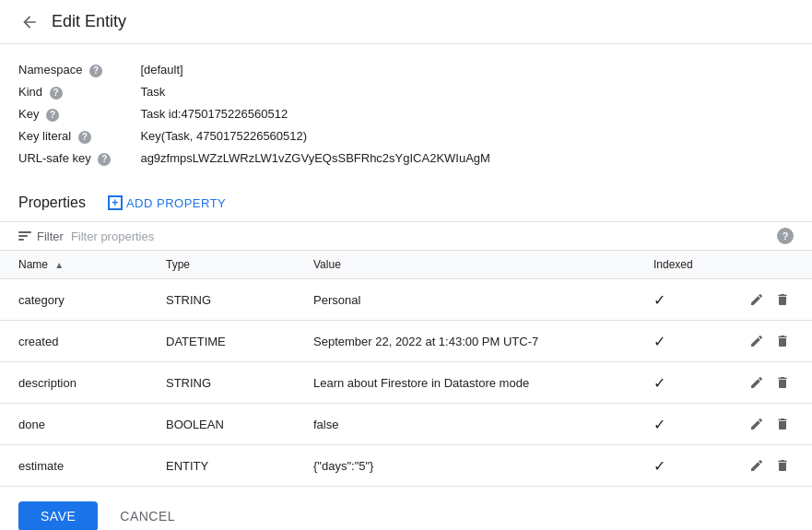 The height and width of the screenshot is (530, 812). I want to click on prop-type: ENTITY, so click(221, 466).